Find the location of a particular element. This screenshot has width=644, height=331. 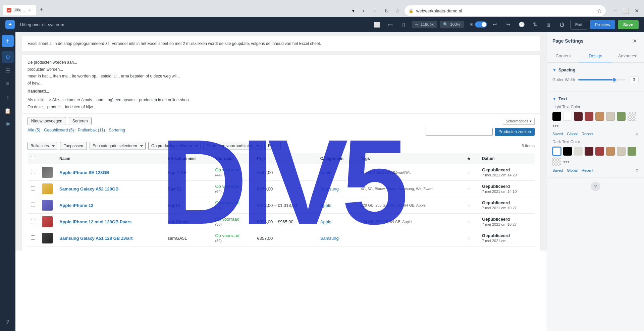

new-product-button: Nieuw toevoegen is located at coordinates (47, 121).